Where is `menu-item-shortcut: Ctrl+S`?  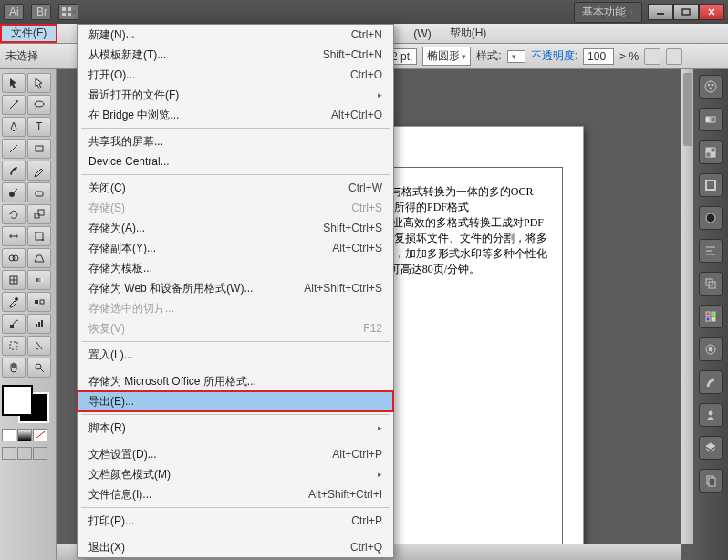
menu-item-shortcut: Ctrl+S is located at coordinates (367, 208).